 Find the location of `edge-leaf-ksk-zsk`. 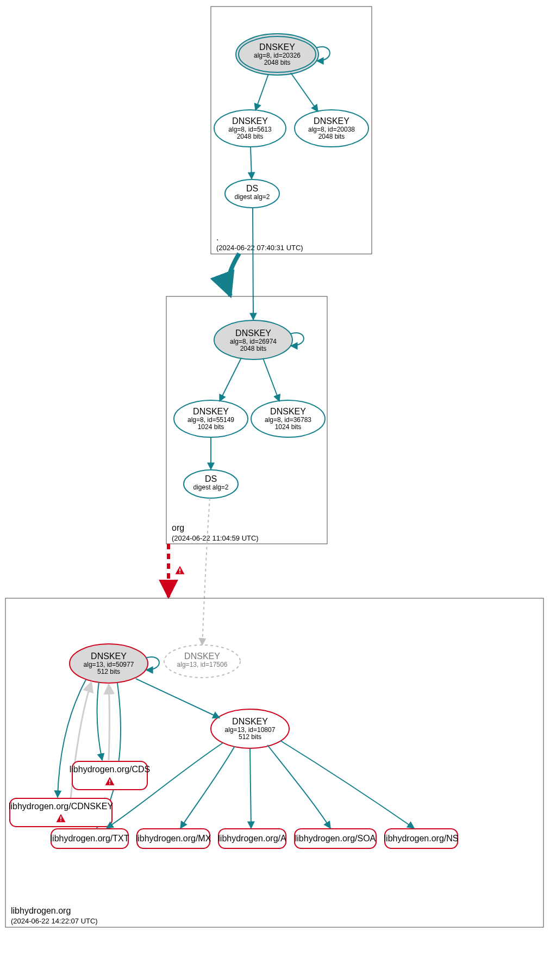

edge-leaf-ksk-zsk is located at coordinates (178, 698).